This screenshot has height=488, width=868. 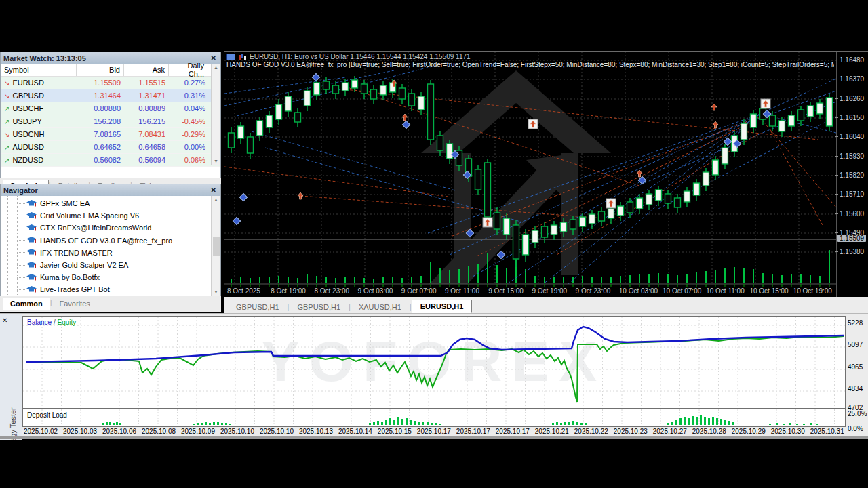 What do you see at coordinates (13, 424) in the screenshot?
I see `strategy-tester-label: Strategy Tester` at bounding box center [13, 424].